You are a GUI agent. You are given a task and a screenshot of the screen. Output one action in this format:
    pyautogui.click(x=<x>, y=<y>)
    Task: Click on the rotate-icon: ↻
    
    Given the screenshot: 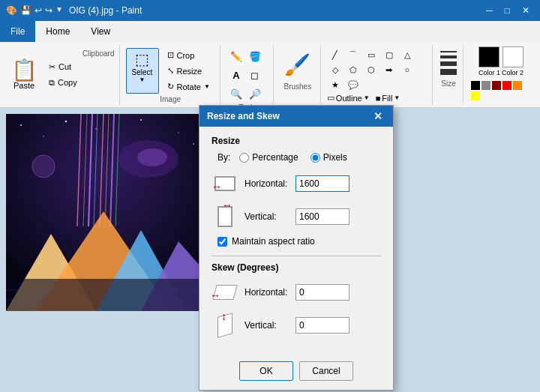 What is the action you would take?
    pyautogui.click(x=171, y=87)
    